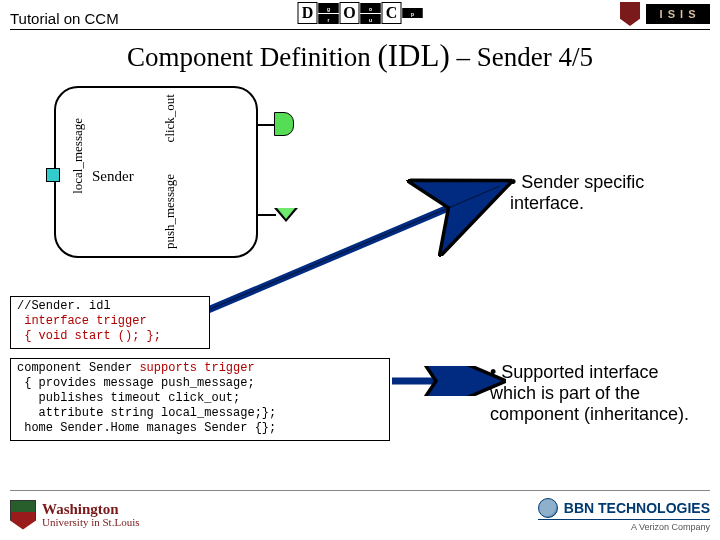 The width and height of the screenshot is (720, 540). I want to click on wustl-bottom: University in St.Louis, so click(90, 522).